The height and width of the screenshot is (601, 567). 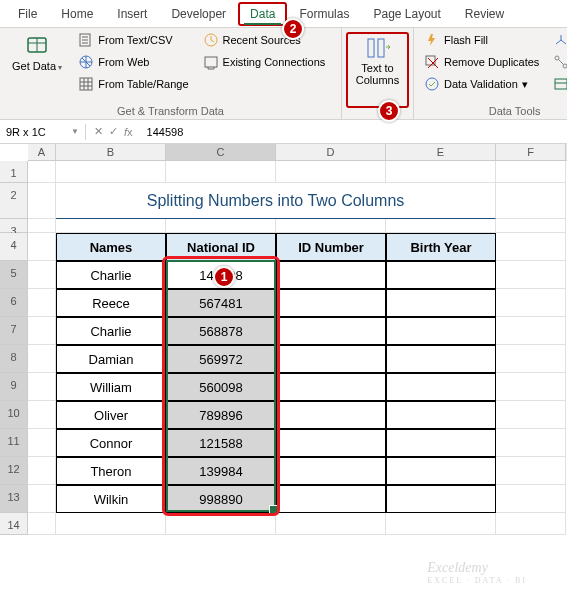 What do you see at coordinates (42, 524) in the screenshot?
I see `cell-A14` at bounding box center [42, 524].